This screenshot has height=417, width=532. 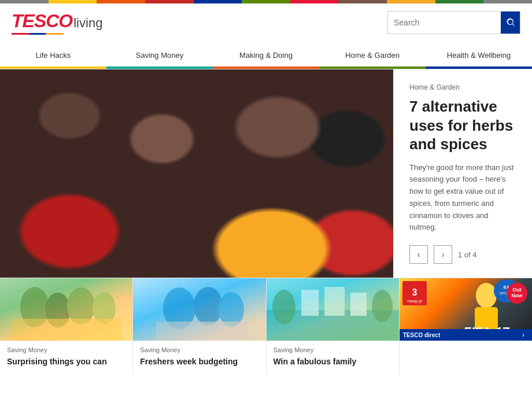 What do you see at coordinates (414, 293) in the screenshot?
I see `svg-text: 3` at bounding box center [414, 293].